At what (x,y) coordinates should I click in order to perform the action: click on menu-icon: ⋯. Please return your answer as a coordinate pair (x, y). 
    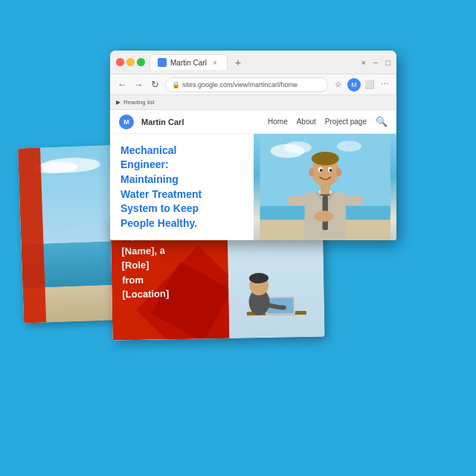
    Looking at the image, I should click on (385, 85).